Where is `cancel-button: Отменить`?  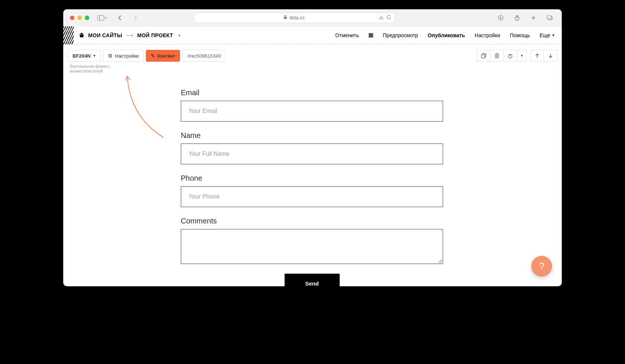 cancel-button: Отменить is located at coordinates (347, 35).